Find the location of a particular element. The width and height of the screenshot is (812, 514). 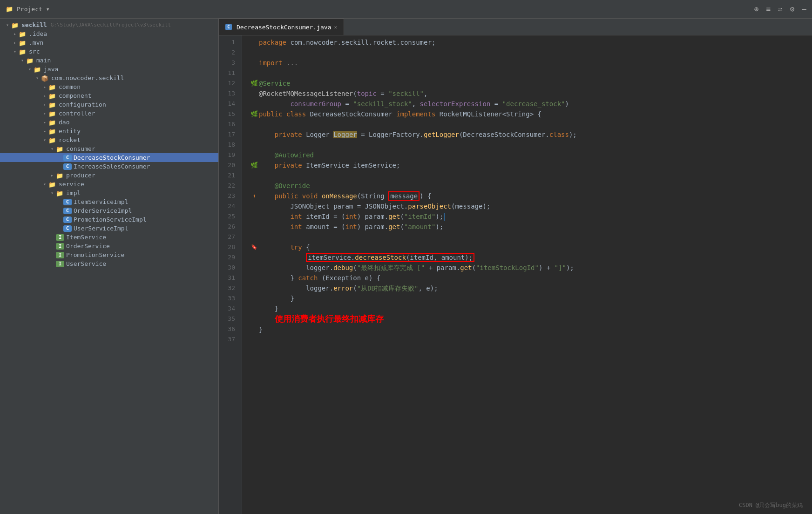

impl-icon: 📁 is located at coordinates (60, 193).